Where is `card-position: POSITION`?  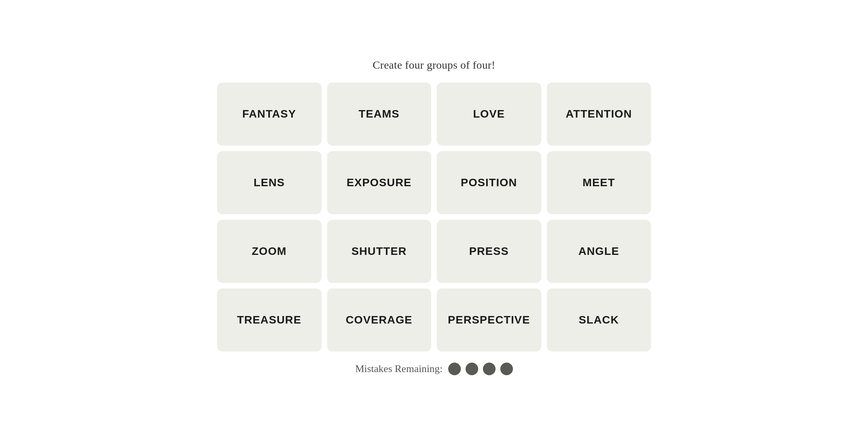
card-position: POSITION is located at coordinates (489, 183).